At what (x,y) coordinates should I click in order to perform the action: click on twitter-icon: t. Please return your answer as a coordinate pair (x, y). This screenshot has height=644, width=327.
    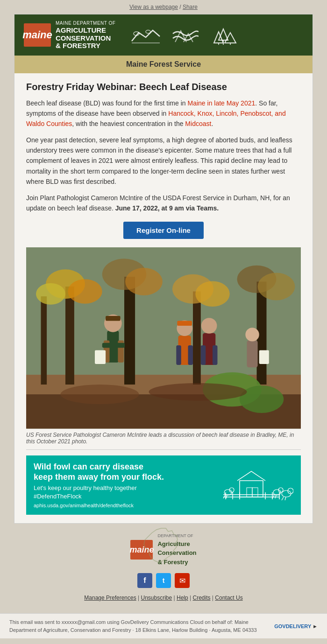
    Looking at the image, I should click on (164, 581).